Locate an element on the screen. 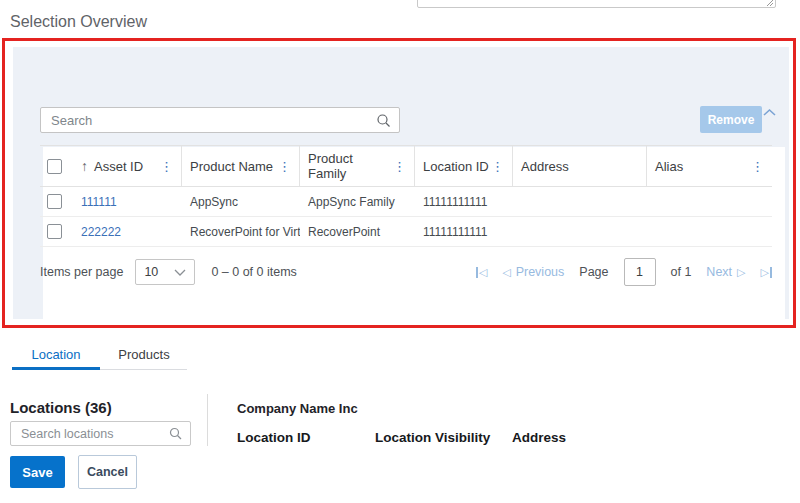 The width and height of the screenshot is (800, 503). product-family-cell: RecoverPoint is located at coordinates (358, 232).